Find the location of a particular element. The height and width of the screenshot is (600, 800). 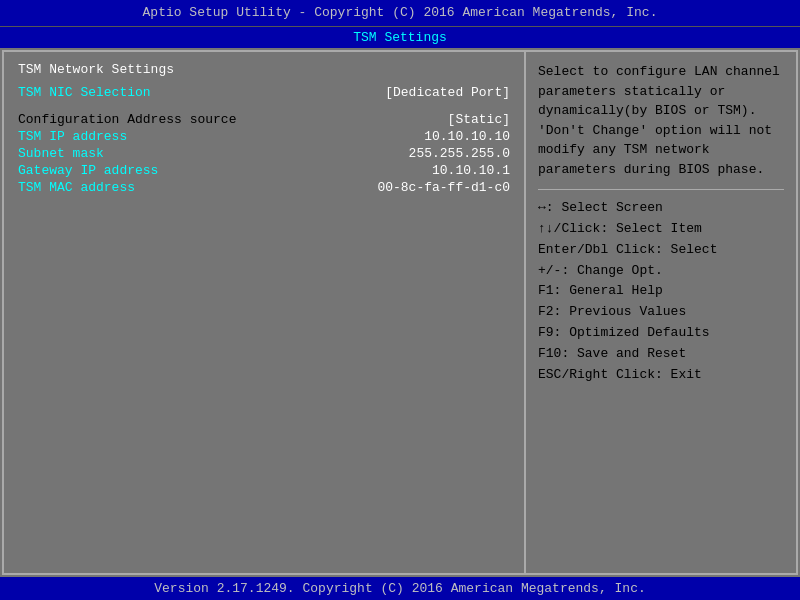

top-bar: Aptio Setup Utility - Copyright (C) 2016… is located at coordinates (400, 13).